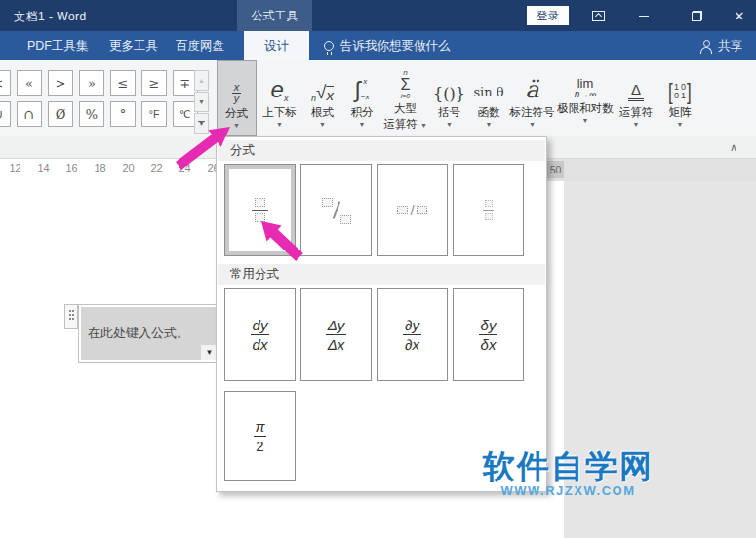 The image size is (756, 538). I want to click on ribbon: < « > » ≤ ≥ ∓ ∪ ∩ Ø % ° °F ℃ ▲ ▼ ▼ xy 分式…, so click(378, 98).